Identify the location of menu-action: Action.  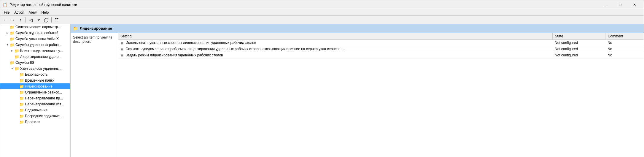
(19, 12).